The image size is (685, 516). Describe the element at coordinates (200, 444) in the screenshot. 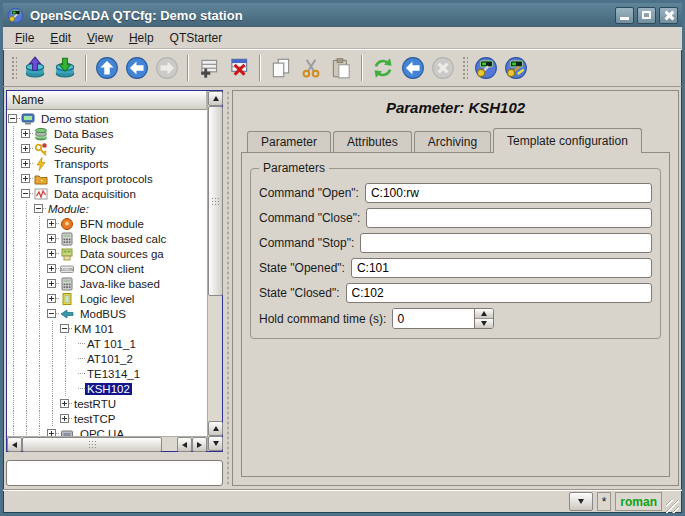

I see `hscroll-right-button` at that location.